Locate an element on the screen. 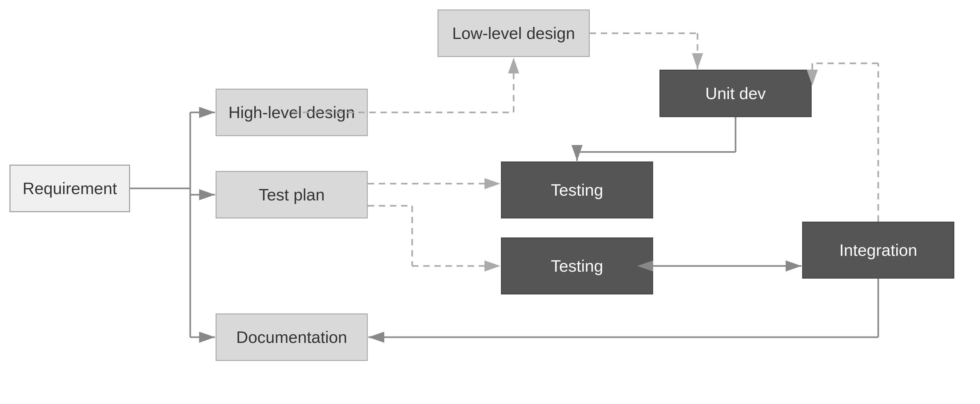 This screenshot has width=980, height=404. low-level-design-box: Low-level design is located at coordinates (514, 33).